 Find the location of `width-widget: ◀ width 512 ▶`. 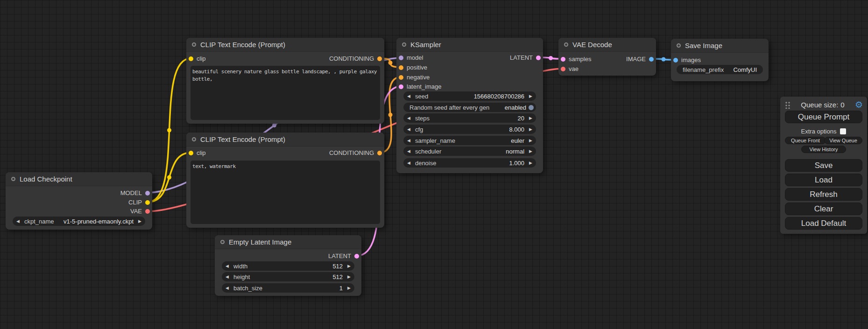

width-widget: ◀ width 512 ▶ is located at coordinates (288, 266).